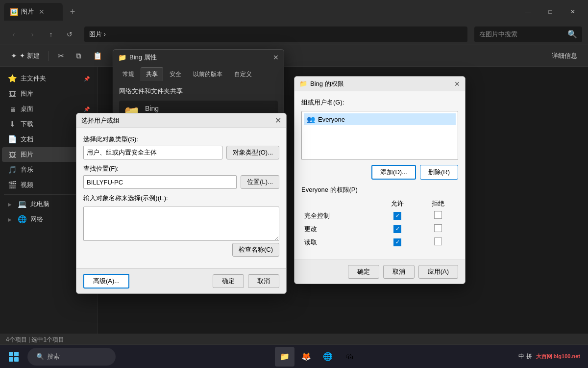 This screenshot has height=368, width=588. What do you see at coordinates (78, 56) in the screenshot?
I see `copy-btn: ⧉` at bounding box center [78, 56].